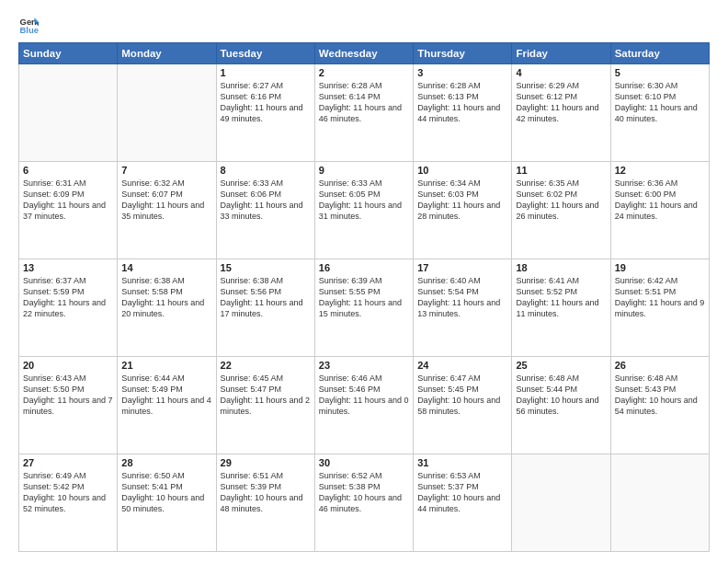  I want to click on calendar-cell: 22Sunrise: 6:45 AM Sunset: 5:47 PM Dayli…, so click(265, 406).